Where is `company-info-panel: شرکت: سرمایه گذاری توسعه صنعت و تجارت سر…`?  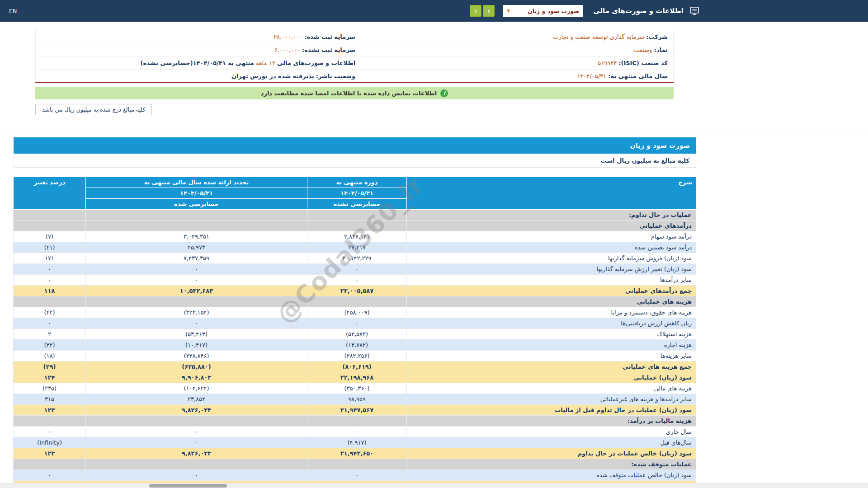 company-info-panel: شرکت: سرمایه گذاری توسعه صنعت و تجارت سر… is located at coordinates (354, 56).